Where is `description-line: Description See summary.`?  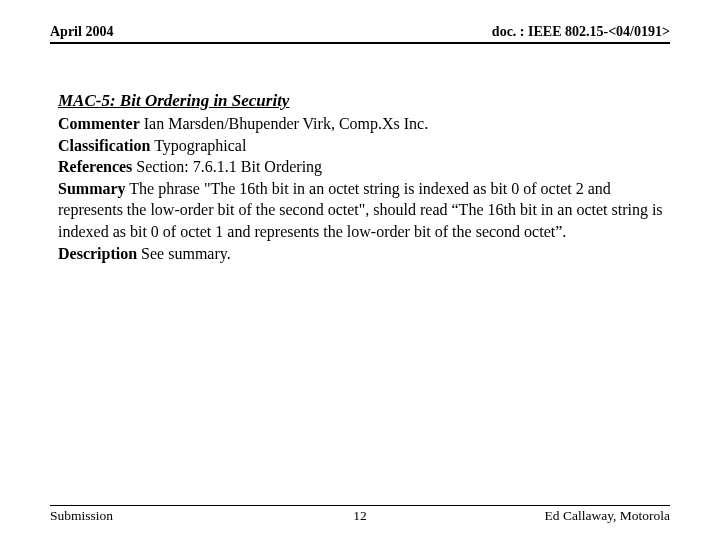
description-line: Description See summary. is located at coordinates (364, 254).